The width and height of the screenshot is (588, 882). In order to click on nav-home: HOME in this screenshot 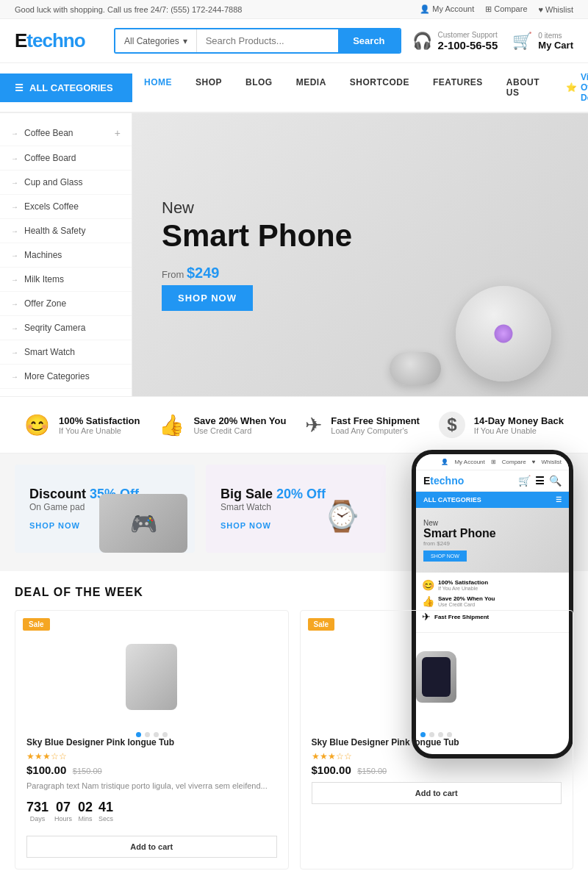, I will do `click(158, 87)`.